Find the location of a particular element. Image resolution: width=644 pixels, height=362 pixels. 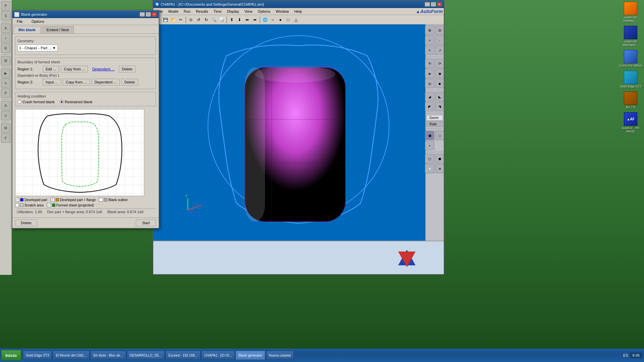

menu-window: Window is located at coordinates (282, 11).